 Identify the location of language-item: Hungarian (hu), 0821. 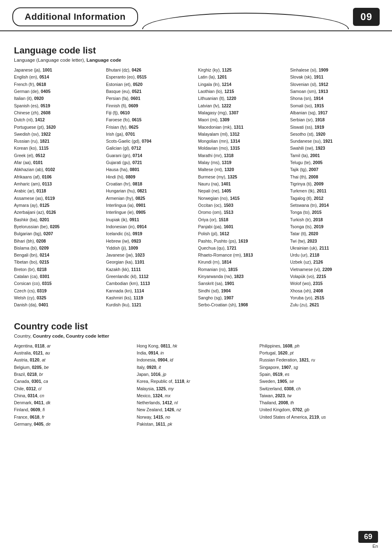
(150, 191).